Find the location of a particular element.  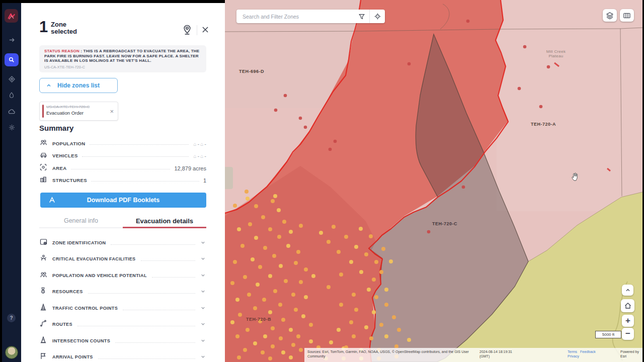

feedback-link: Feedback is located at coordinates (588, 352).